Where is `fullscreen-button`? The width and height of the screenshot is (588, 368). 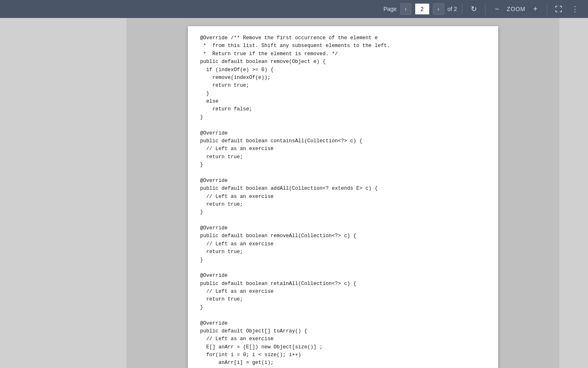 fullscreen-button is located at coordinates (559, 9).